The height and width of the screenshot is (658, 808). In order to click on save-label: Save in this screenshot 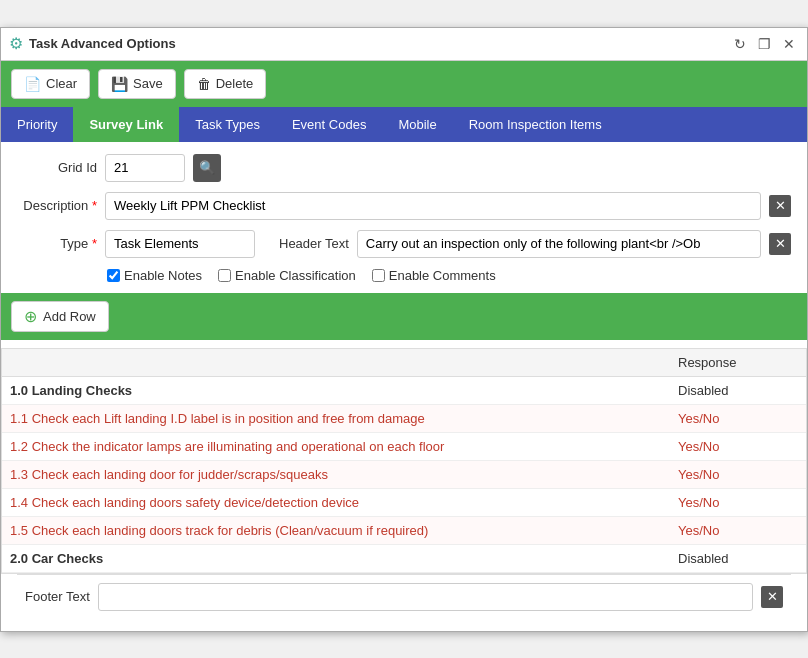, I will do `click(148, 84)`.